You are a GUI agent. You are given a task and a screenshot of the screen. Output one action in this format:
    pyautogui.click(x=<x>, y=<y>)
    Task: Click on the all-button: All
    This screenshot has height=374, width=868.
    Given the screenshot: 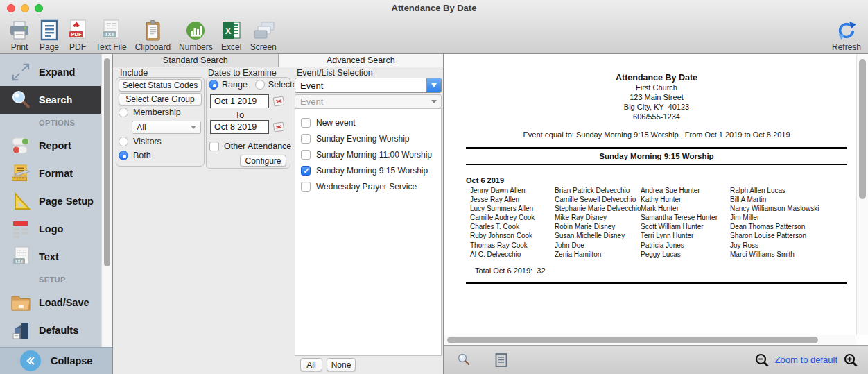 What is the action you would take?
    pyautogui.click(x=311, y=365)
    